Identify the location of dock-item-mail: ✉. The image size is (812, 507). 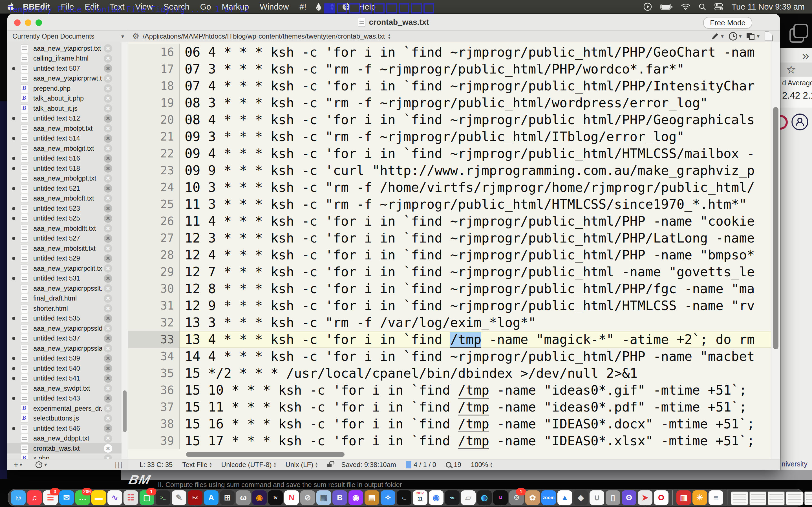
(66, 498).